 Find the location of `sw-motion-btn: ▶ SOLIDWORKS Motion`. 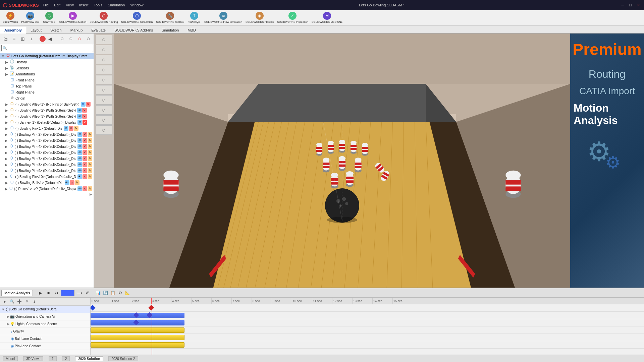

sw-motion-btn: ▶ SOLIDWORKS Motion is located at coordinates (73, 17).